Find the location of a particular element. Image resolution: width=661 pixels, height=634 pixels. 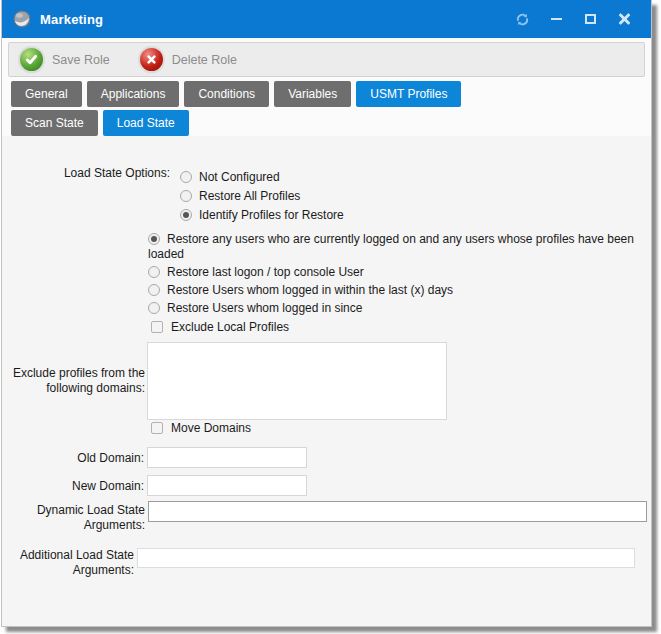

tab-load-state: Load State is located at coordinates (146, 123).